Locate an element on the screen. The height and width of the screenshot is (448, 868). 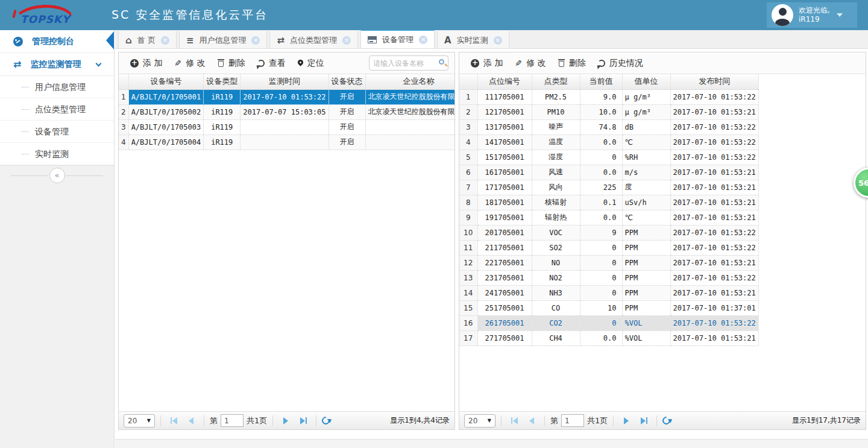
table-row: 2A/BJLT/0/1705002iR1192017-07-07 15:03:0… is located at coordinates (287, 112).